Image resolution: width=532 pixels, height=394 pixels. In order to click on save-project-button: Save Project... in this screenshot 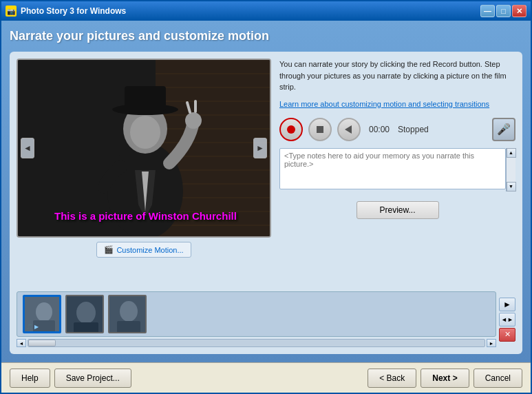, I will do `click(93, 378)`.